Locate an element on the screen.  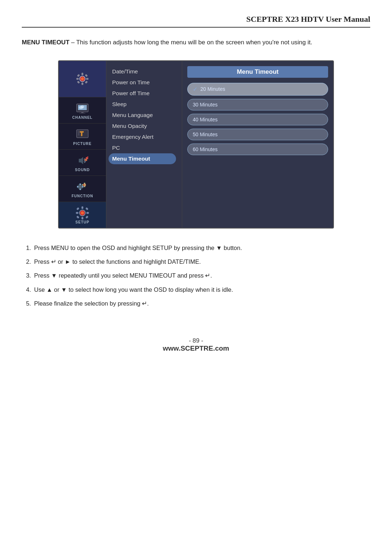
gear-svg-icon is located at coordinates (82, 79).